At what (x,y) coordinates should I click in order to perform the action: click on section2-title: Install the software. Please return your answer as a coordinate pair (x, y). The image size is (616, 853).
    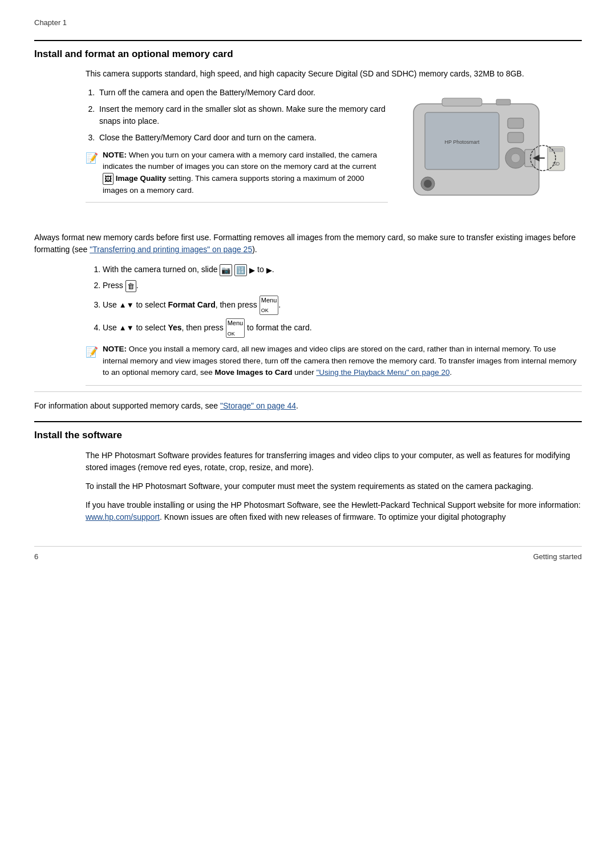
    Looking at the image, I should click on (308, 432).